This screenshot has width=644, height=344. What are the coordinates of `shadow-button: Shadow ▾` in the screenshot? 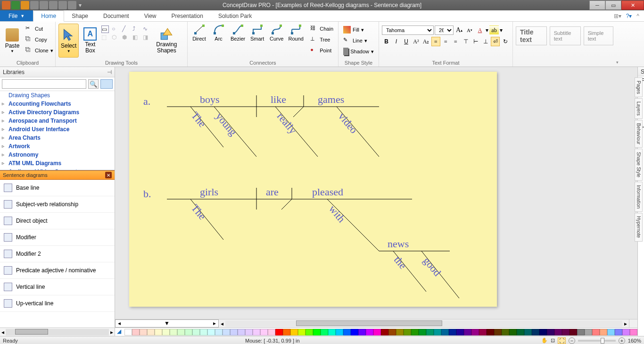 It's located at (358, 51).